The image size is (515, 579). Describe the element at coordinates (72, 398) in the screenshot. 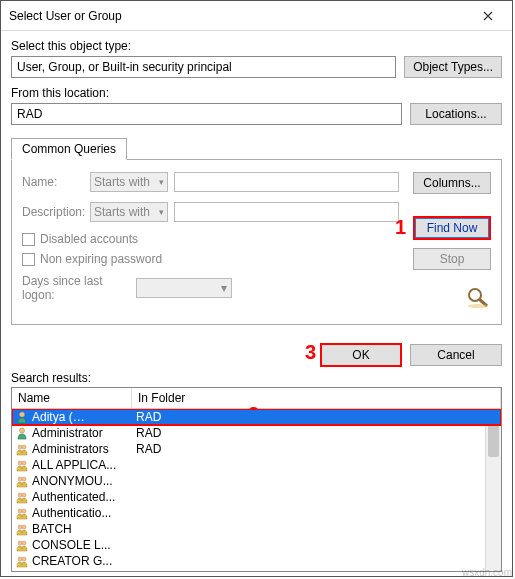

I see `column-name: Name` at that location.